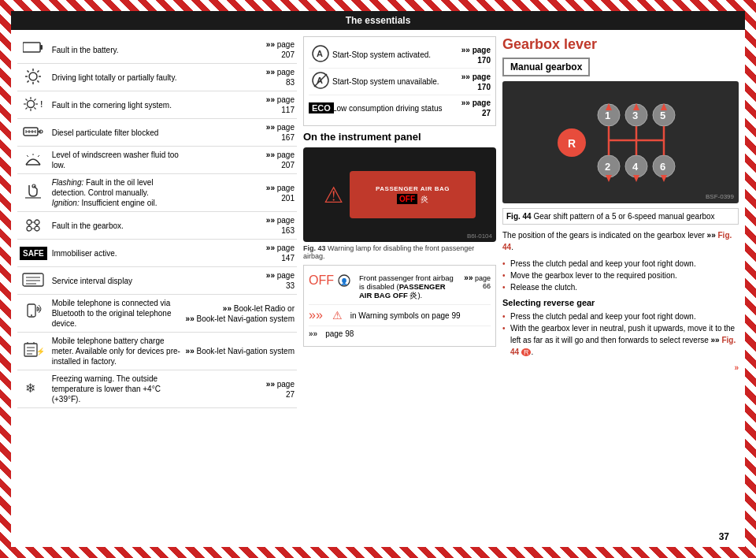 The height and width of the screenshot is (558, 756). Describe the element at coordinates (621, 303) in the screenshot. I see `reverse-gear-heading: Selecting reverse gear` at that location.